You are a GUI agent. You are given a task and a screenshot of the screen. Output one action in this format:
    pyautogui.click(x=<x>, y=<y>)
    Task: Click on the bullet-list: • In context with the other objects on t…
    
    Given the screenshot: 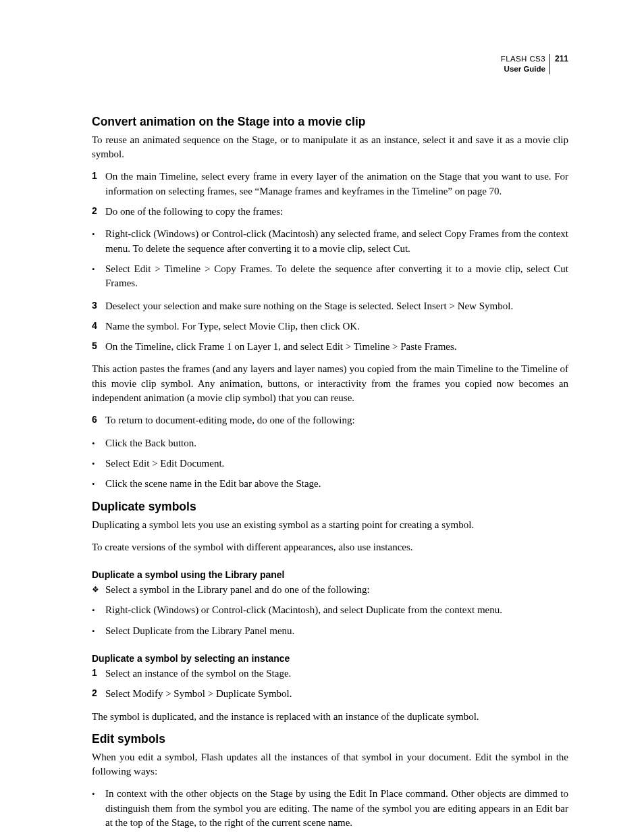 What is the action you would take?
    pyautogui.click(x=330, y=808)
    